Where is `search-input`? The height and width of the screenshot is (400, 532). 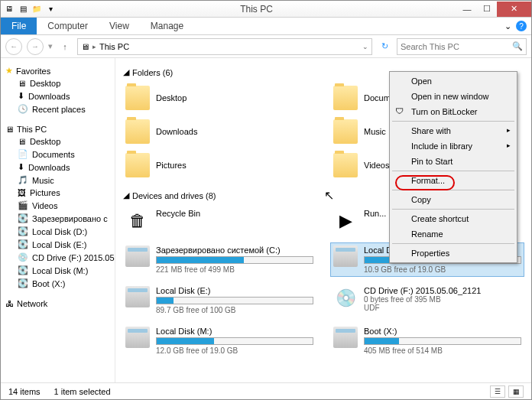
search-input is located at coordinates (456, 47).